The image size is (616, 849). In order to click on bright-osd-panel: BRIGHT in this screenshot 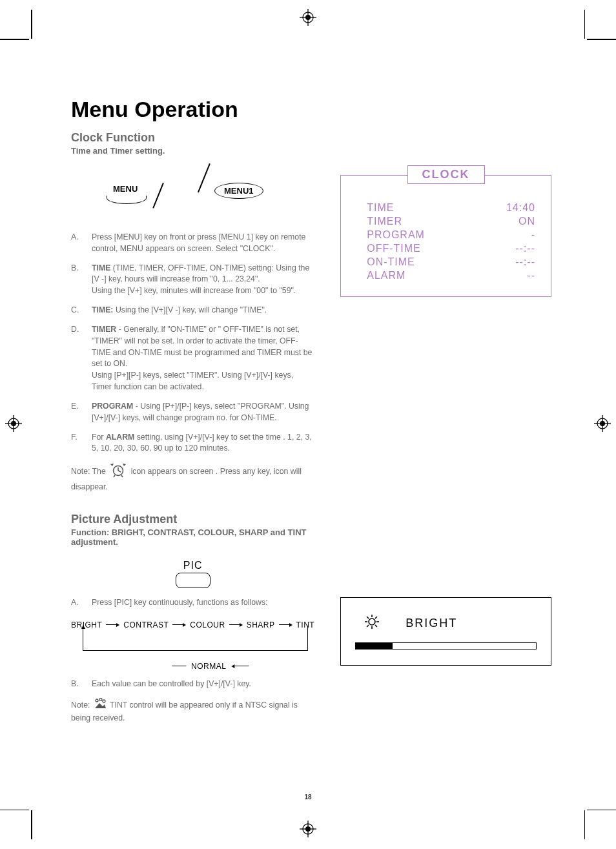, I will do `click(446, 631)`.